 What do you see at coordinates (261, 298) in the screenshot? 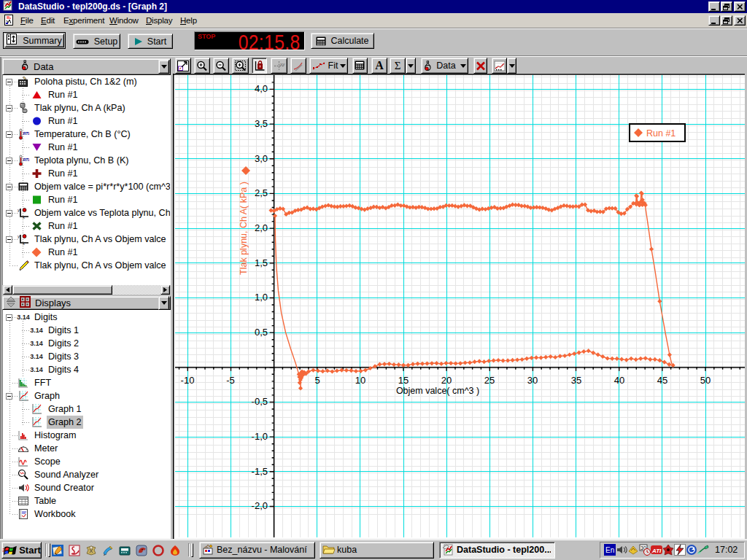
I see `svg-text: 1,0` at bounding box center [261, 298].